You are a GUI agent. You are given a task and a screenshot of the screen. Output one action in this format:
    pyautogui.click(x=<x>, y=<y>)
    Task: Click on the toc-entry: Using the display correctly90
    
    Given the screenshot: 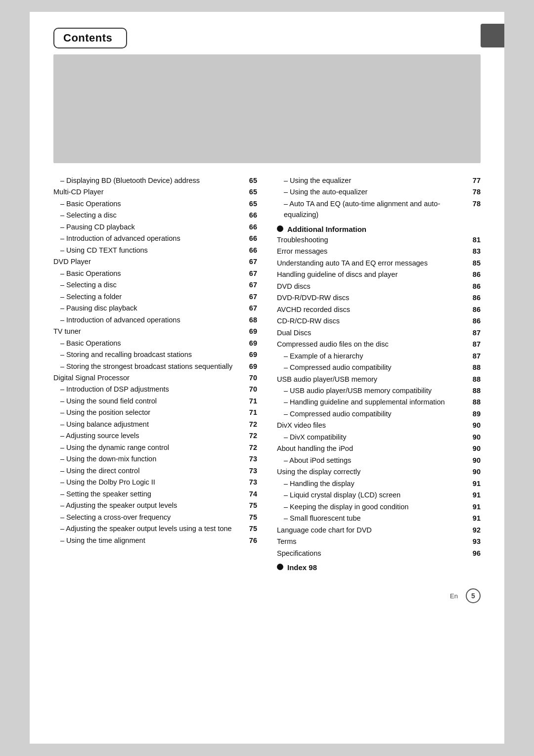 What is the action you would take?
    pyautogui.click(x=379, y=472)
    